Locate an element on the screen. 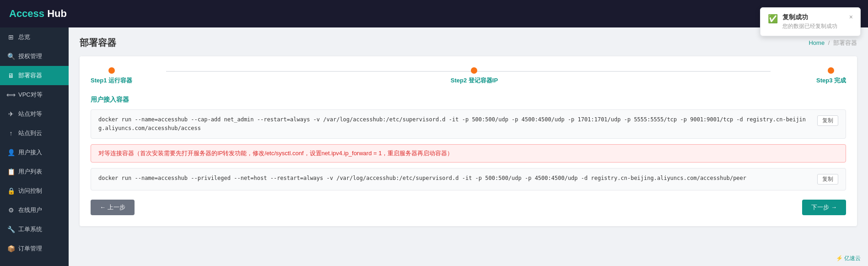  user-list-icon: 📋 is located at coordinates (11, 172).